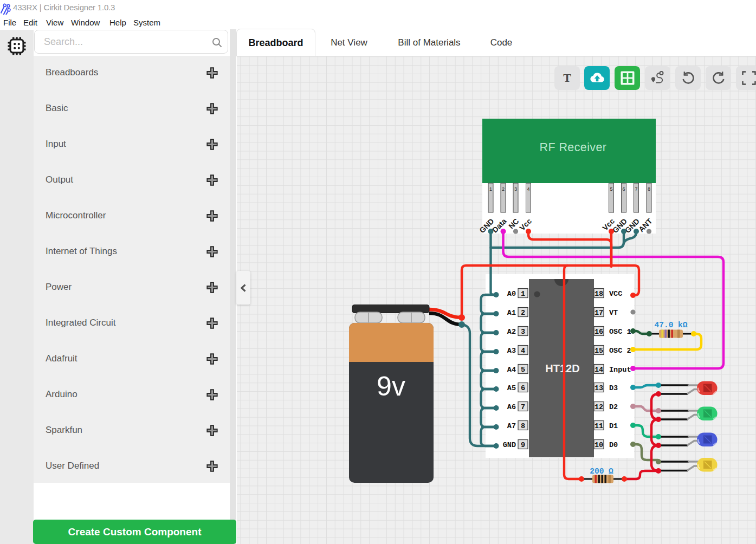 This screenshot has width=756, height=544. What do you see at coordinates (512, 426) in the screenshot?
I see `svg-text: A7` at bounding box center [512, 426].